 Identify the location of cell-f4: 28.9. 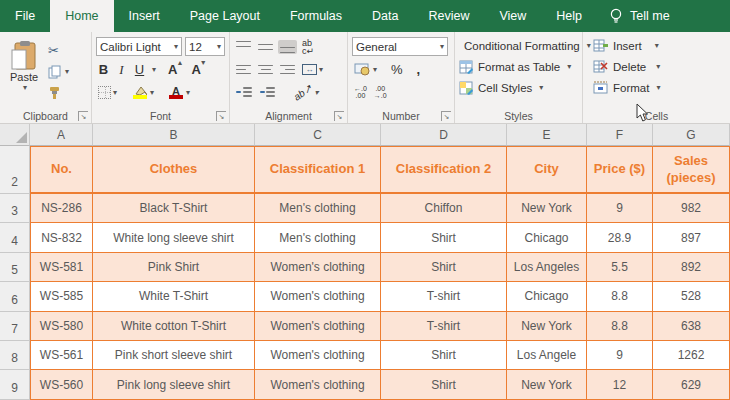
(620, 238).